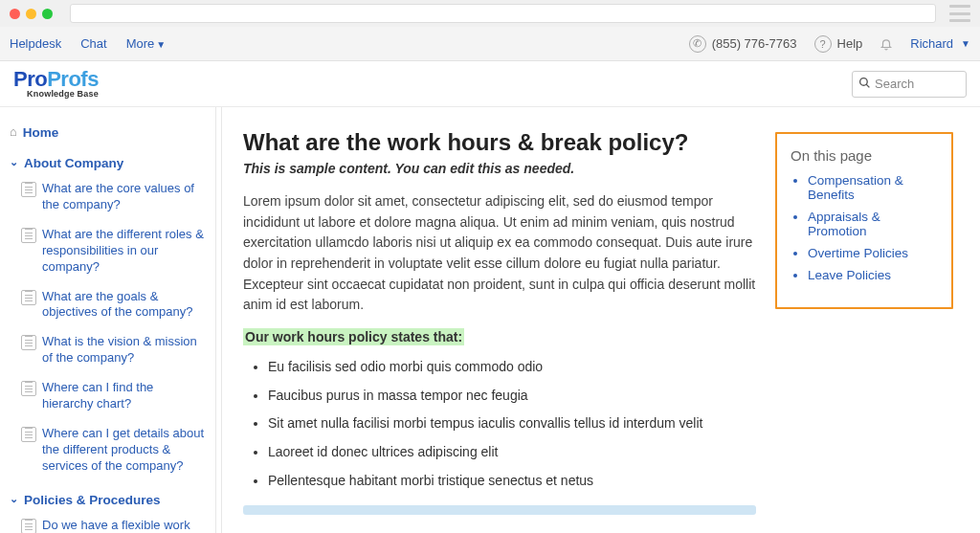 The image size is (980, 533). I want to click on search-icon, so click(865, 84).